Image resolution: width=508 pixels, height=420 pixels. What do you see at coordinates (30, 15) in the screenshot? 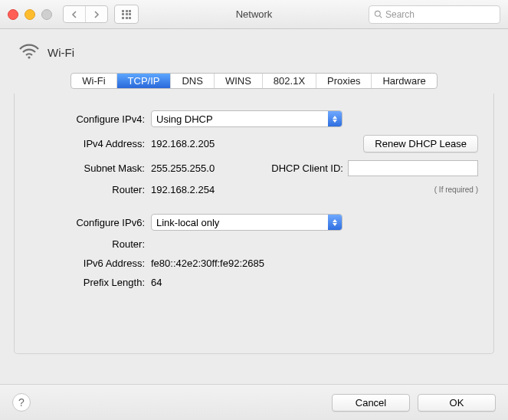
I see `window-controls` at bounding box center [30, 15].